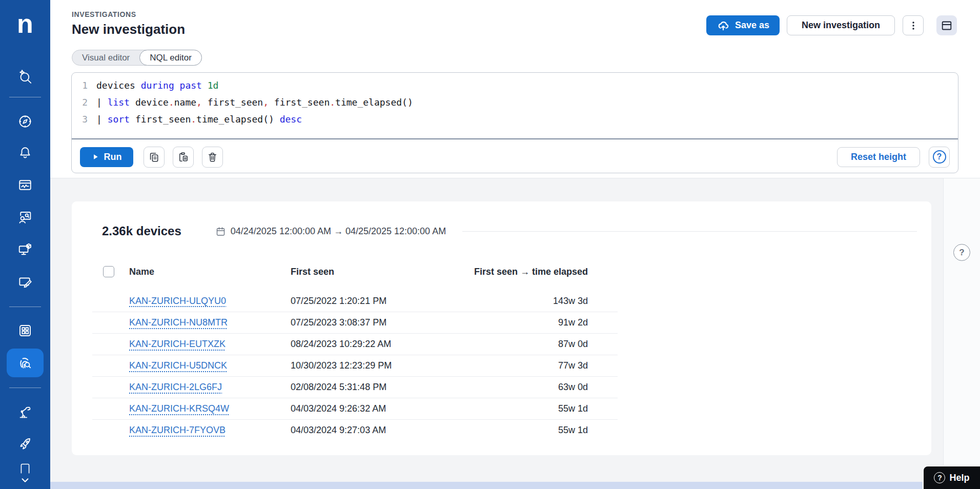 This screenshot has height=489, width=980. I want to click on table-row: KAN-ZURICH-U5DNCK10/30/2023 12:23:29 PM7…, so click(355, 365).